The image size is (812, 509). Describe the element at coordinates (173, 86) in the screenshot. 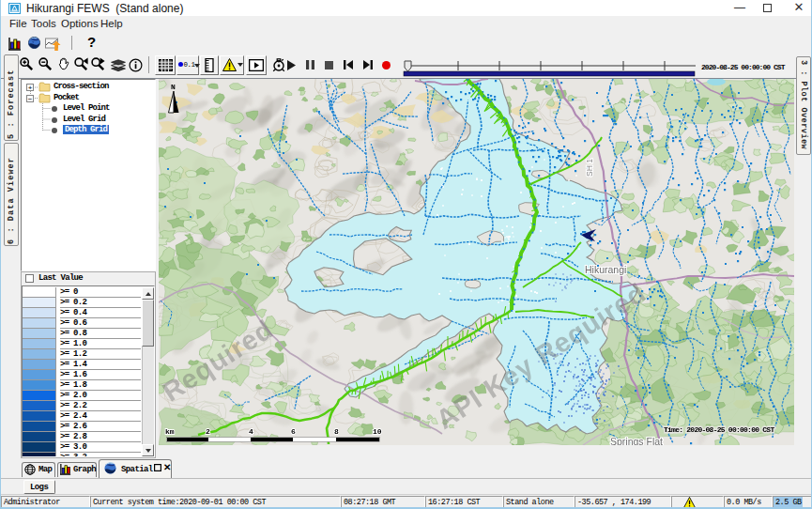

I see `svg-text: N` at that location.